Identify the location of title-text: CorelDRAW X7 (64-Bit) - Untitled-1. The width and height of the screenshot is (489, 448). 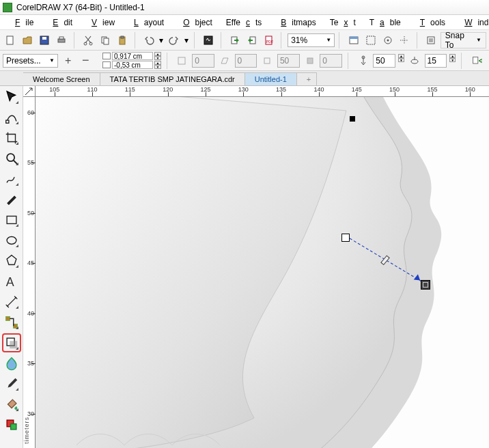
(81, 8).